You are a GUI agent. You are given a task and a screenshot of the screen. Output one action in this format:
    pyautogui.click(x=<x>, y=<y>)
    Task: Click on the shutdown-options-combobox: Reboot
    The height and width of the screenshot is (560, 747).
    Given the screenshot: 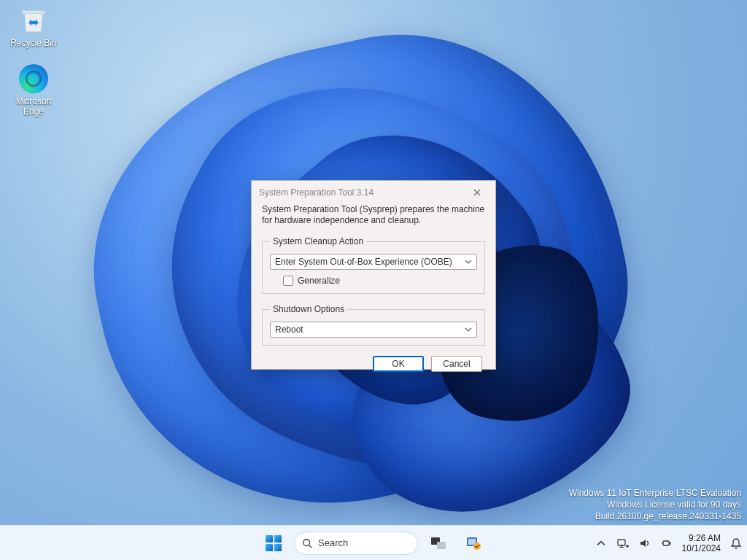 What is the action you would take?
    pyautogui.click(x=374, y=330)
    